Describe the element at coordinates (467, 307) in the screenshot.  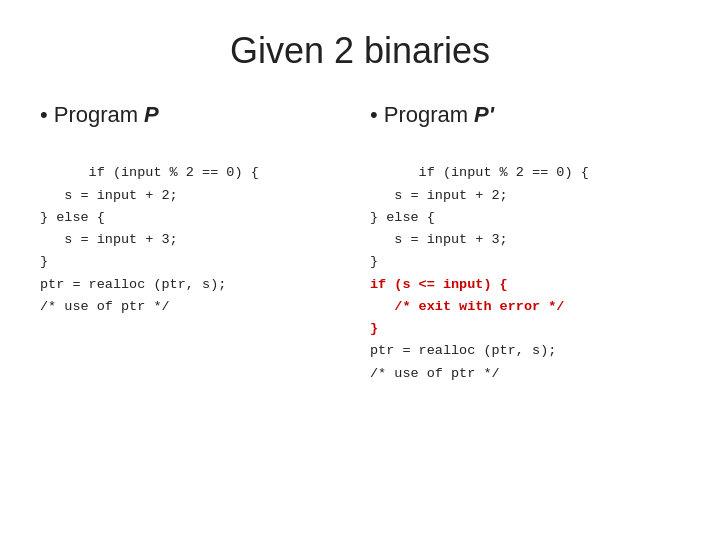
I see `right-line-highlight: if (s <= input) { /* exit with error */ …` at that location.